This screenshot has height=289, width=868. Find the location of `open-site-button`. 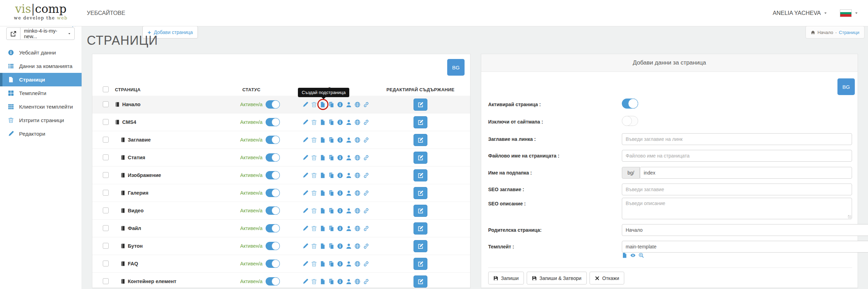

open-site-button is located at coordinates (14, 34).